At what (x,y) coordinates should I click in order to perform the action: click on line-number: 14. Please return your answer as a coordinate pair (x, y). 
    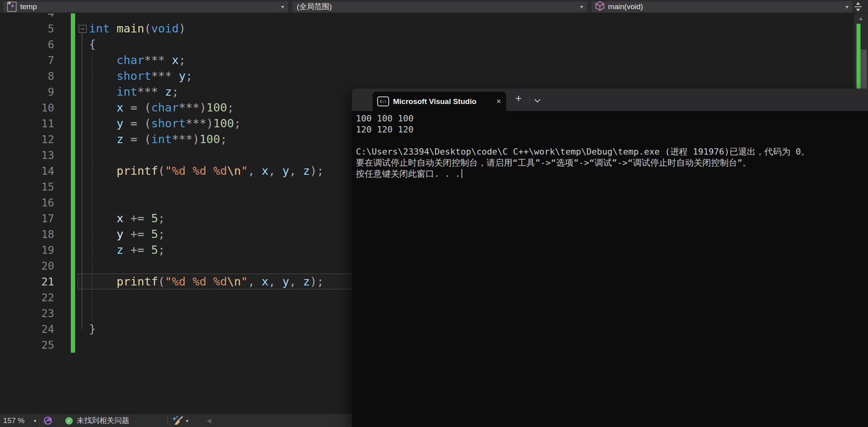
    Looking at the image, I should click on (27, 171).